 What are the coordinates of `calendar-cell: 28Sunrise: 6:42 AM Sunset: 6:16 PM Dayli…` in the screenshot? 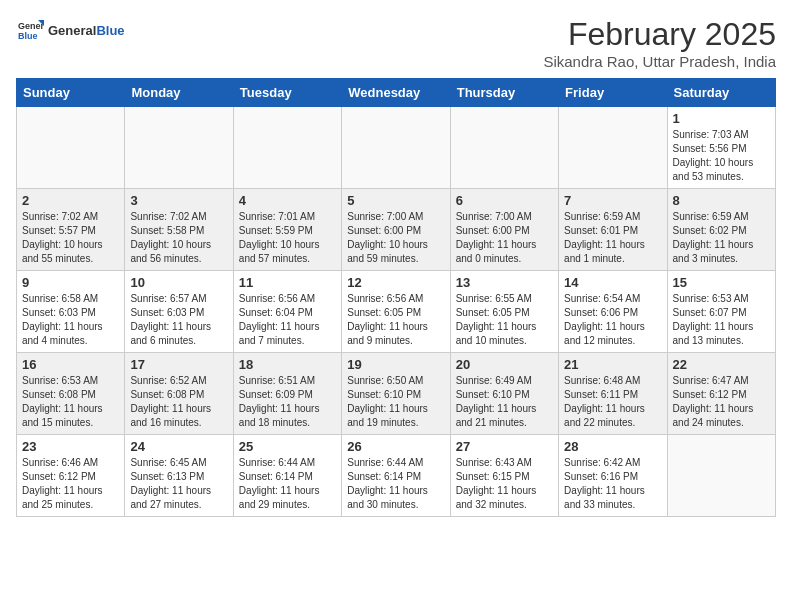 It's located at (613, 476).